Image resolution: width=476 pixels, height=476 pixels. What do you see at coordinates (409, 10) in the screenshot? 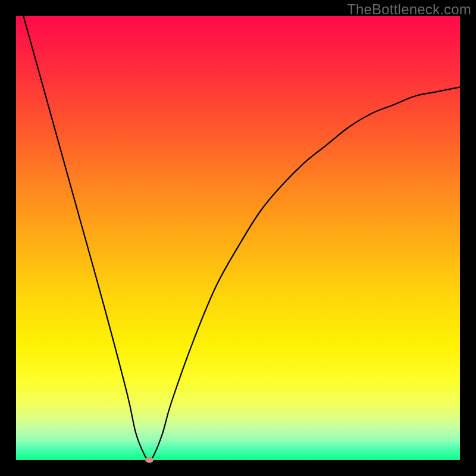
I see `watermark-text: TheBottleneck.com` at bounding box center [409, 10].